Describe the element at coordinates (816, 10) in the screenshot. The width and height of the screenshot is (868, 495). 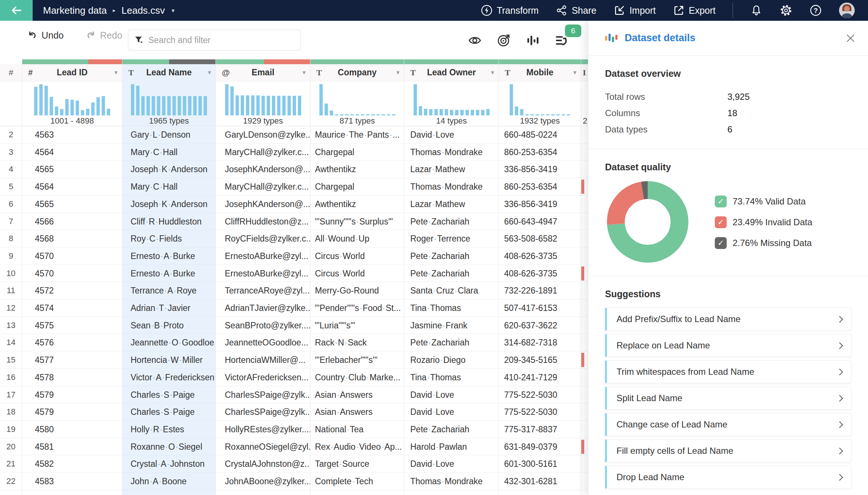
I see `help-button: ?` at that location.